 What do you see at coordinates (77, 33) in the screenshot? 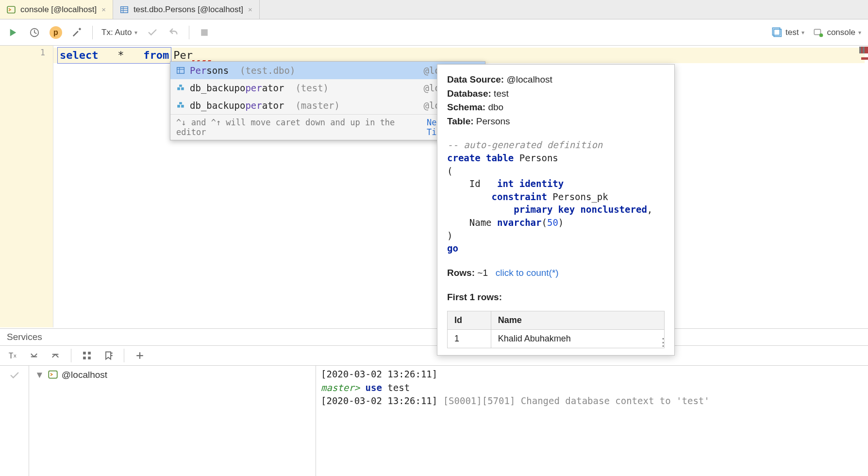
I see `settings-button` at bounding box center [77, 33].